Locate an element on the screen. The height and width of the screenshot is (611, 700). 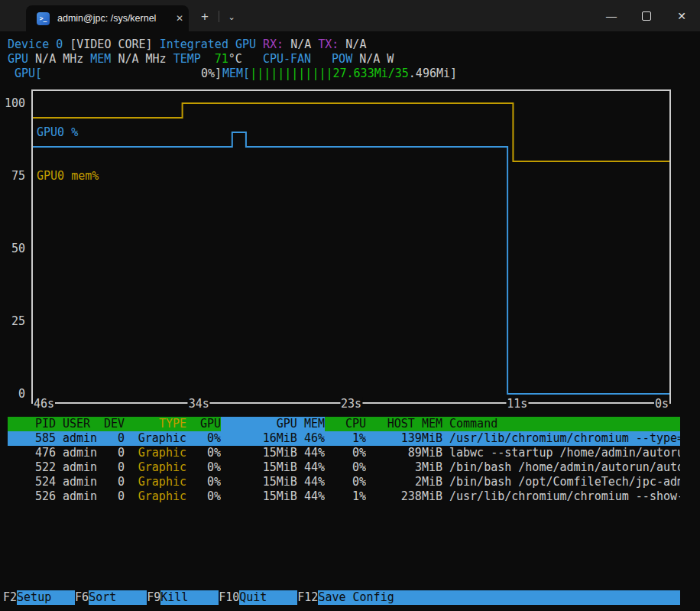
legend-gpu-mem: GPU0 mem% is located at coordinates (67, 176).